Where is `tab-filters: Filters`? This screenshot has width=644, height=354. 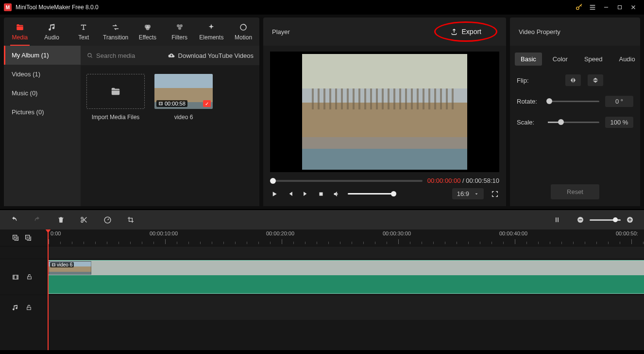
tab-filters: Filters is located at coordinates (180, 32).